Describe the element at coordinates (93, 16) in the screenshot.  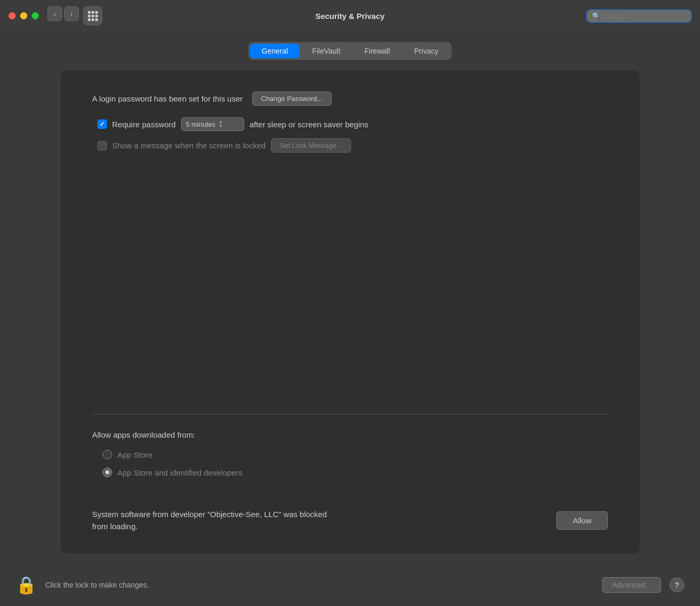
I see `grid-button` at that location.